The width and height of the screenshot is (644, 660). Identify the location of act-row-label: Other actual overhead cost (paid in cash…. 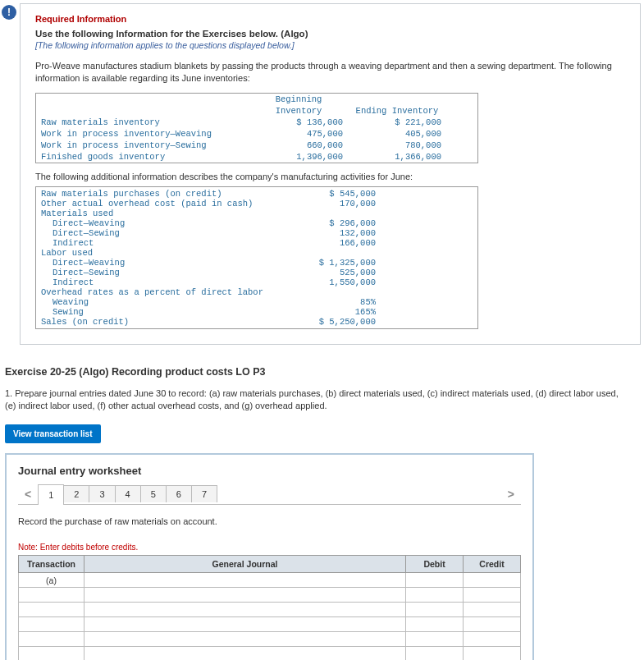
(159, 204).